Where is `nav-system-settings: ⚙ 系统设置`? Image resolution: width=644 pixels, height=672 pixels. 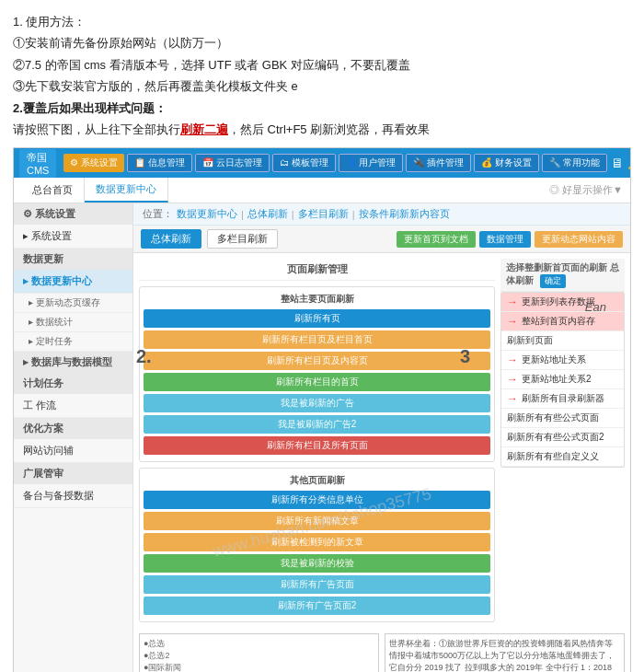
nav-system-settings: ⚙ 系统设置 is located at coordinates (94, 163).